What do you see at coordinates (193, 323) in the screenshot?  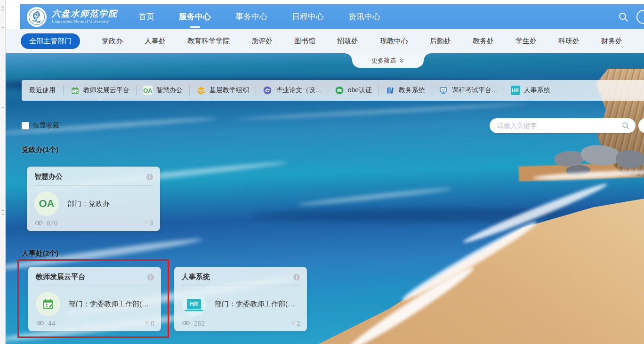 I see `view-count: 262` at bounding box center [193, 323].